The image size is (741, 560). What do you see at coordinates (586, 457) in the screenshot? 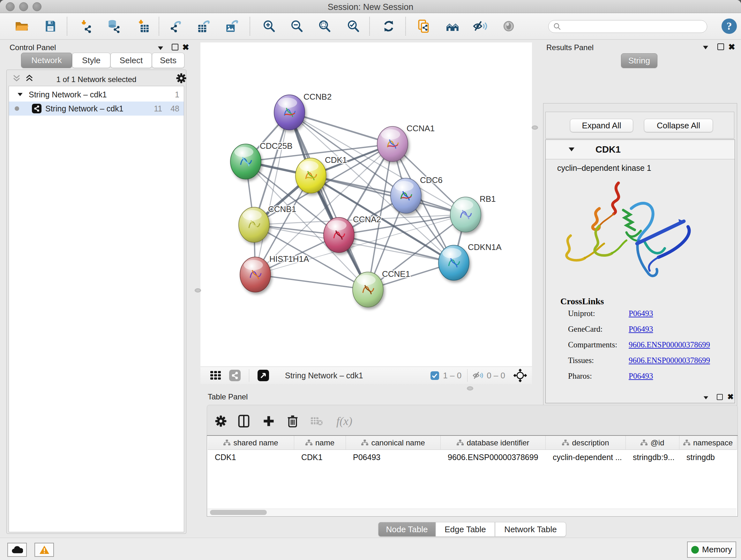
I see `table-cell: cyclin-dependent ...` at bounding box center [586, 457].